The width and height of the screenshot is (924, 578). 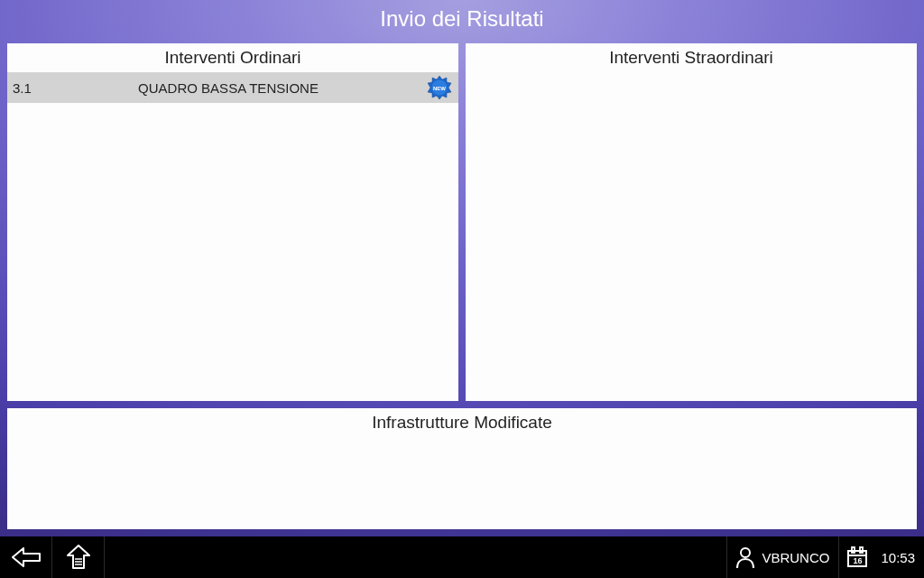 What do you see at coordinates (79, 557) in the screenshot?
I see `home-button` at bounding box center [79, 557].